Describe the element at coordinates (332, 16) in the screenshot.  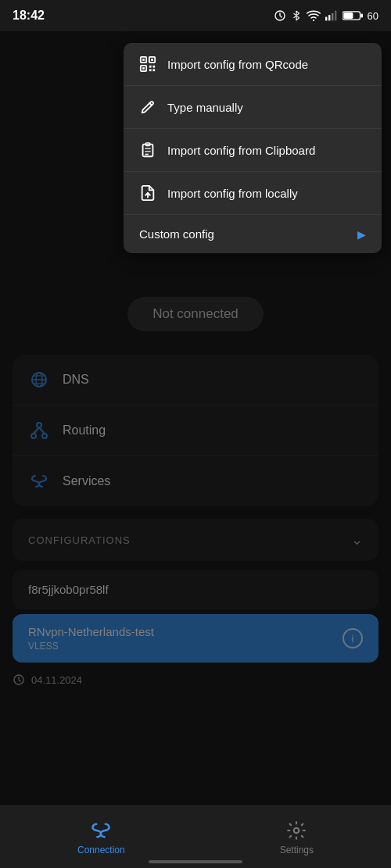
I see `signal-icon` at that location.